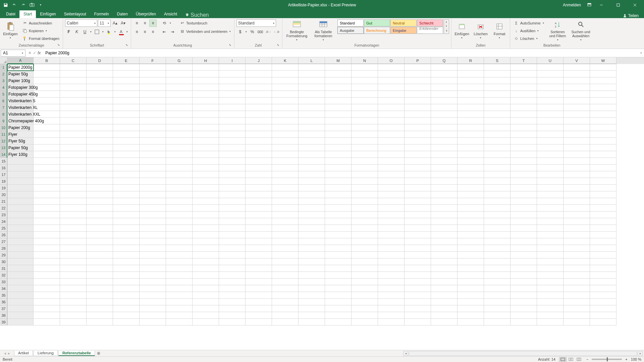 Image resolution: width=644 pixels, height=362 pixels. I want to click on col-header-N: N, so click(365, 61).